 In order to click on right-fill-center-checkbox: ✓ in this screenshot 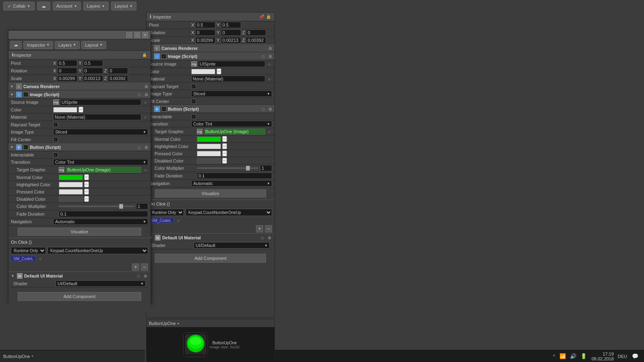, I will do `click(194, 101)`.